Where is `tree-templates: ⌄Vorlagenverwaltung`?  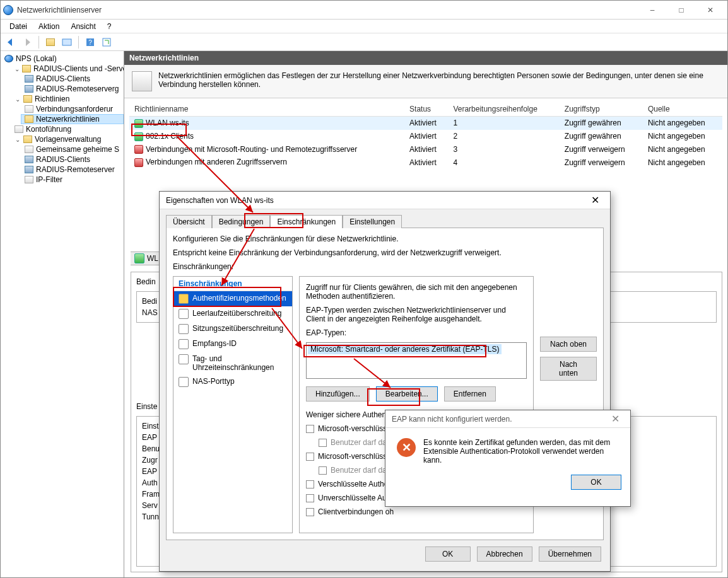
tree-templates: ⌄Vorlagenverwaltung is located at coordinates (67, 139).